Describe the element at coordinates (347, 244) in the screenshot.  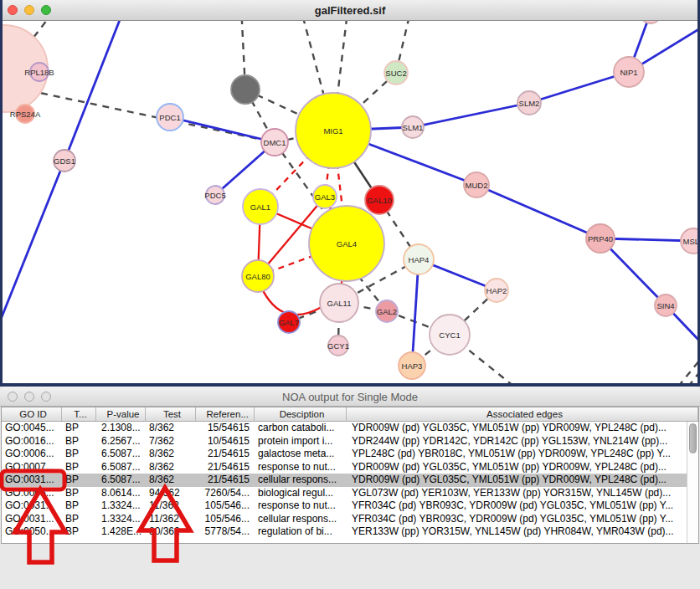
I see `node-label: GAL4` at that location.